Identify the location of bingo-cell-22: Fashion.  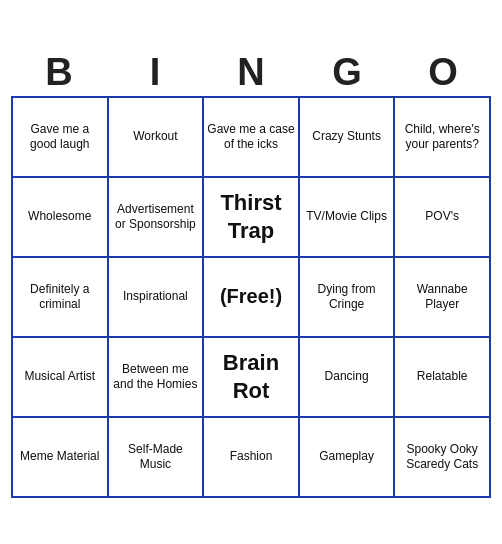
(252, 458).